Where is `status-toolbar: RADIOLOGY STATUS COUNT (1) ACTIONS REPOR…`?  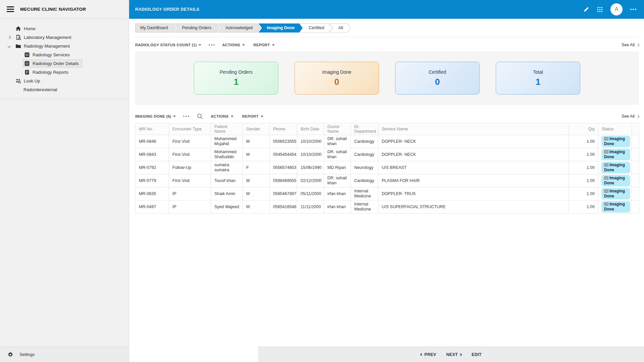
status-toolbar: RADIOLOGY STATUS COUNT (1) ACTIONS REPOR… is located at coordinates (387, 45).